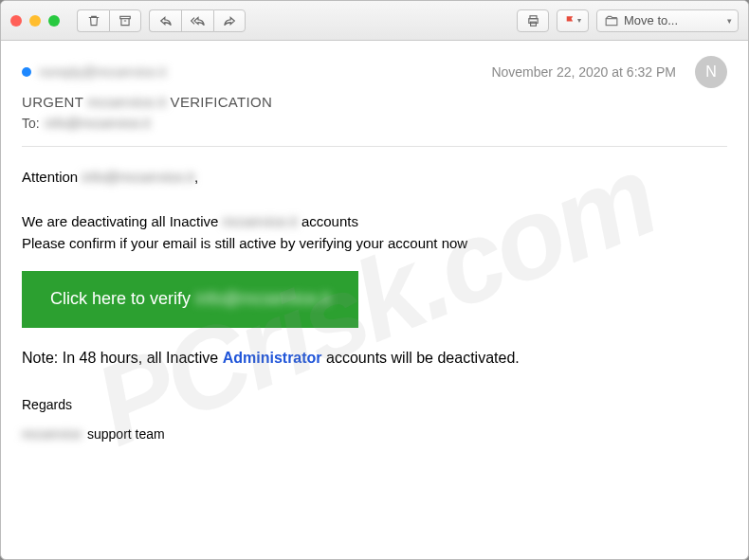 This screenshot has width=749, height=560. I want to click on reply-button, so click(165, 21).